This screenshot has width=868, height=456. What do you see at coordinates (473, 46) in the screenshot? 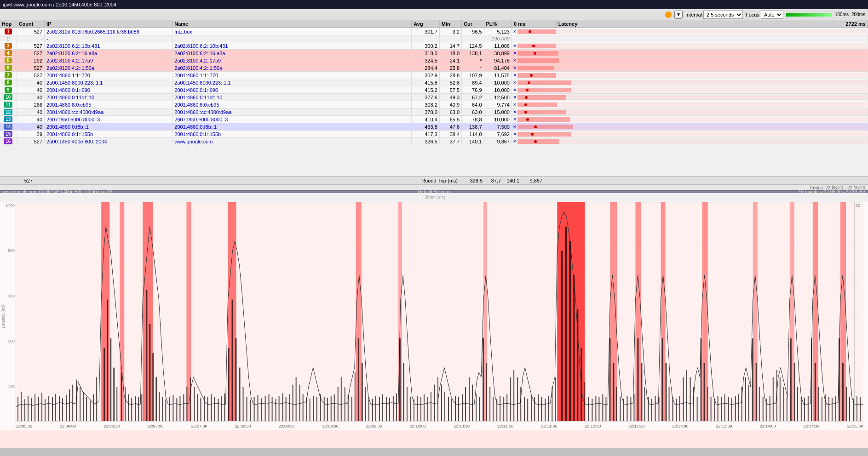
I see `hop-cur: 124,5` at bounding box center [473, 46].